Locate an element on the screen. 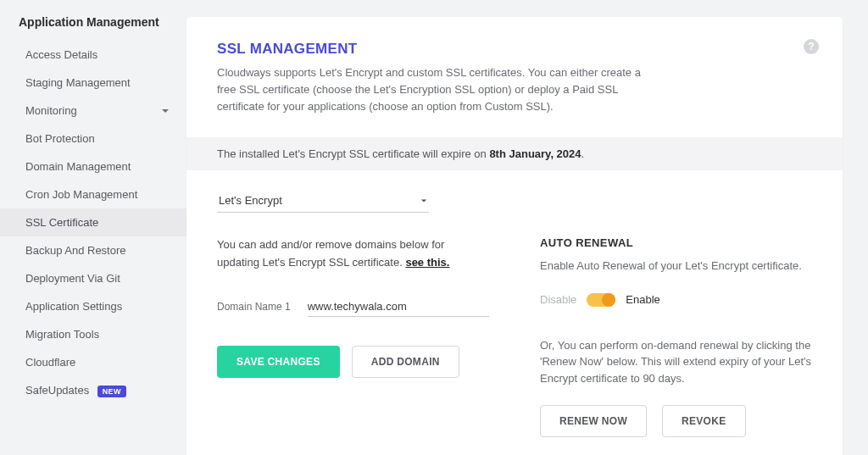 The width and height of the screenshot is (868, 455). sidebar-item-label: Deployment Via Git is located at coordinates (73, 278).